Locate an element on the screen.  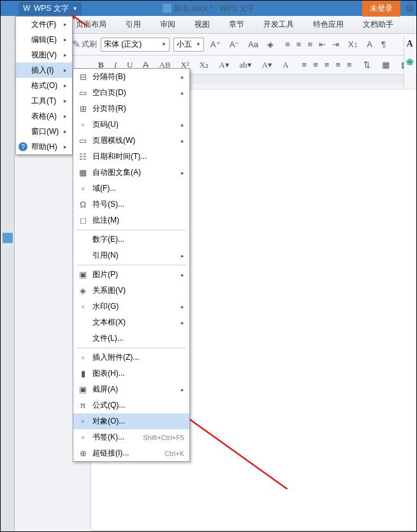
submenu-item-7: ▫域(F)... is located at coordinates (131, 189).